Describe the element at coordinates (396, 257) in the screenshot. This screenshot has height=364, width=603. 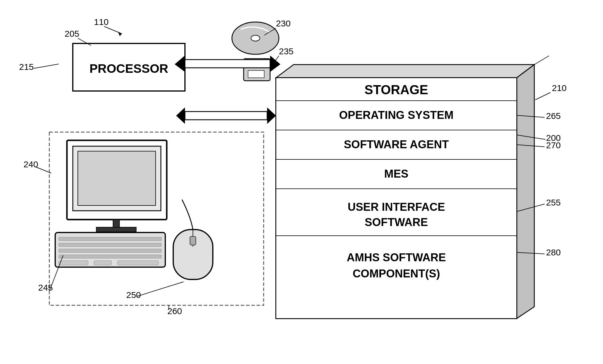
I see `amhs-text-line1: AMHS SOFTWARE` at that location.